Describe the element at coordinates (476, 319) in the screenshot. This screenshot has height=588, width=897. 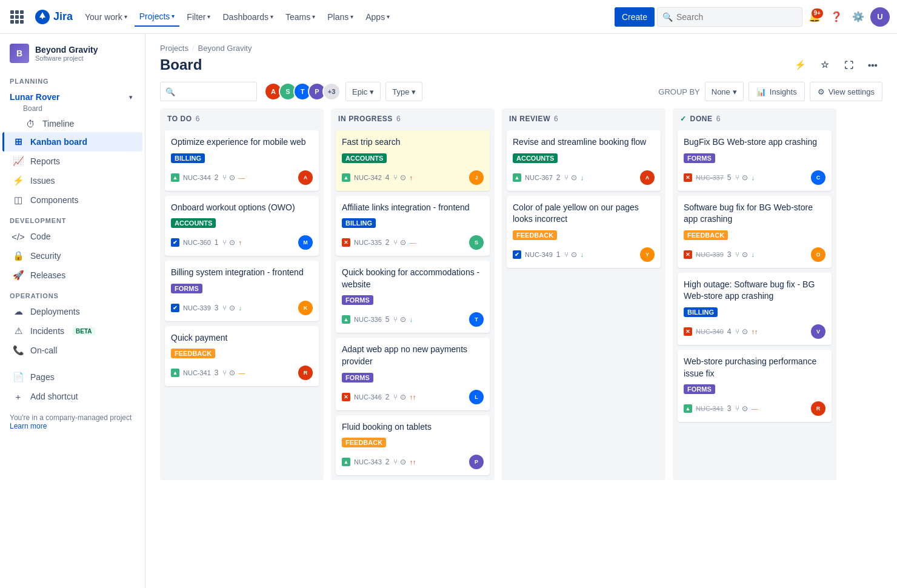
I see `card-avatar: T` at that location.